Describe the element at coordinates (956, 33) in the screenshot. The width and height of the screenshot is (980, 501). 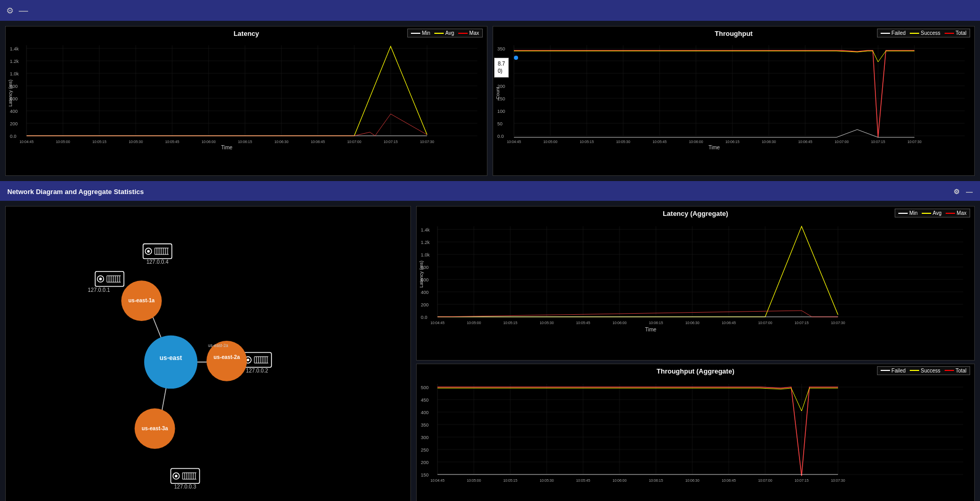
I see `legend-total: Total` at that location.